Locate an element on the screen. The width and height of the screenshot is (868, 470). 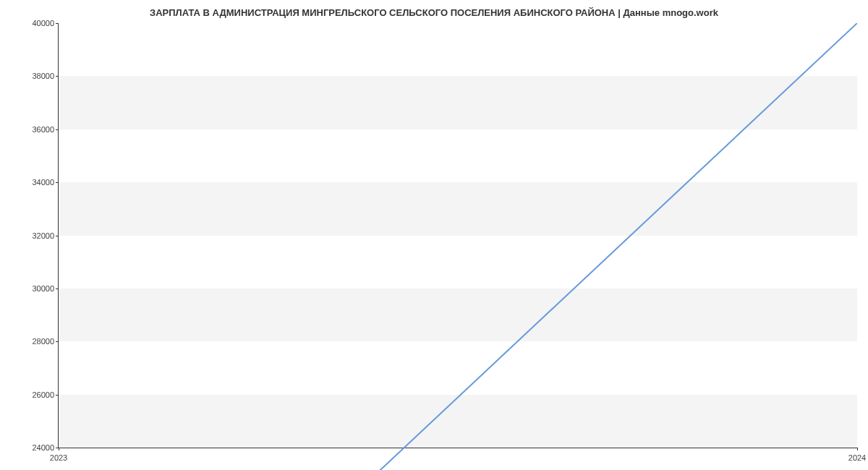
y-tick-label: 28000 is located at coordinates (38, 341).